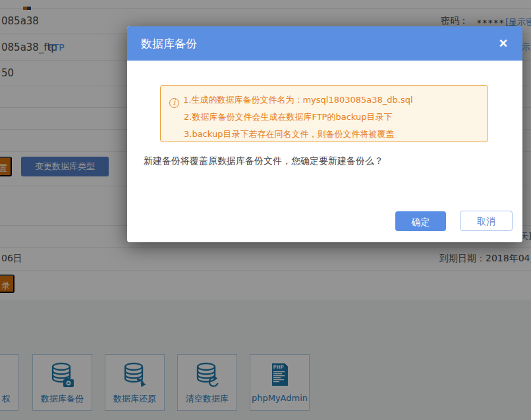 The height and width of the screenshot is (420, 531). Describe the element at coordinates (324, 113) in the screenshot. I see `backup-notice-box: 1.生成的数据库备份文件名为：mysql1803085a38_db.sql 2.…` at that location.